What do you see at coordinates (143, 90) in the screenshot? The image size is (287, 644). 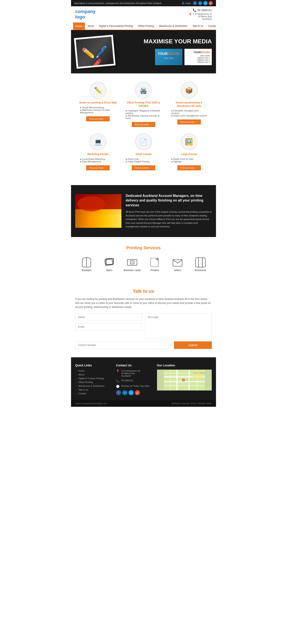 I see `service-icon-offset: 🖨️` at bounding box center [143, 90].